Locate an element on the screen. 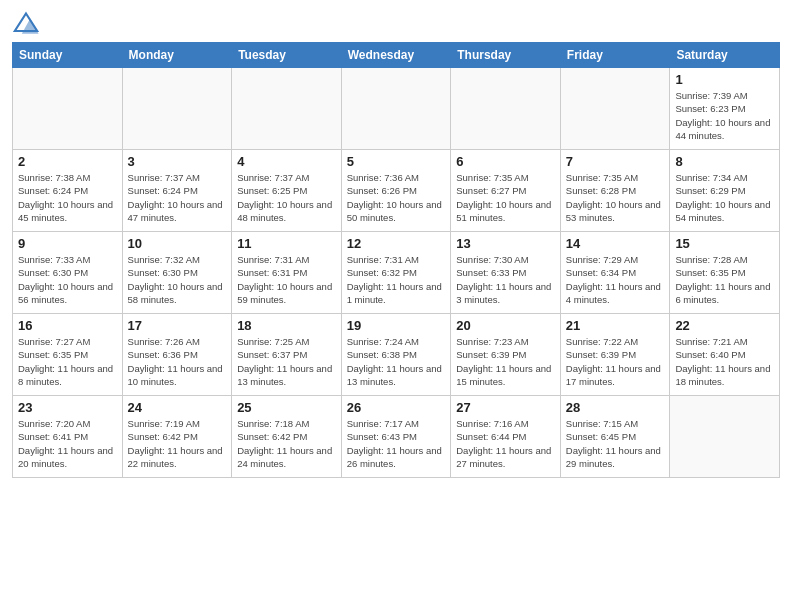  day-number: 14 is located at coordinates (616, 244).